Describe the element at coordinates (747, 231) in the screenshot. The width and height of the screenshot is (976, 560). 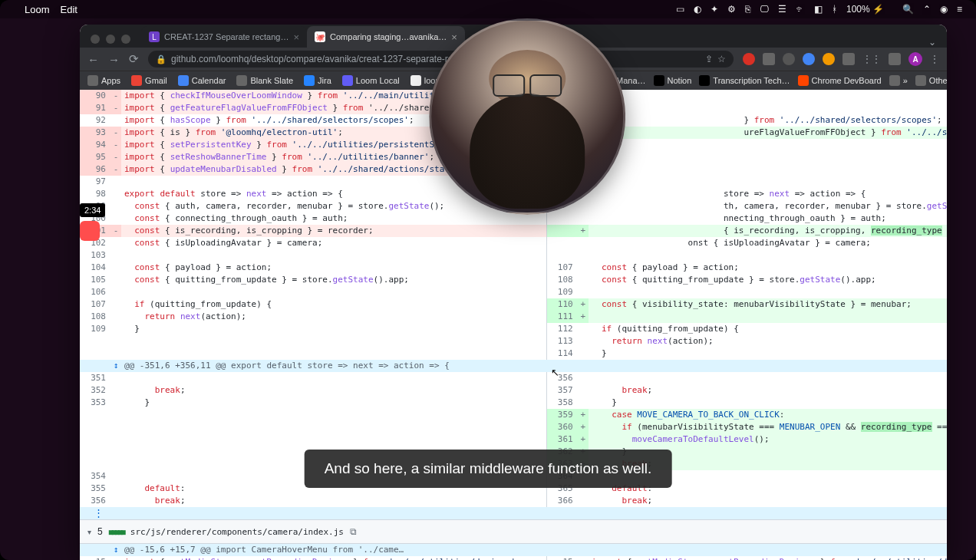
I see `diff-line: + { is_recording, is_cropping, recording…` at that location.